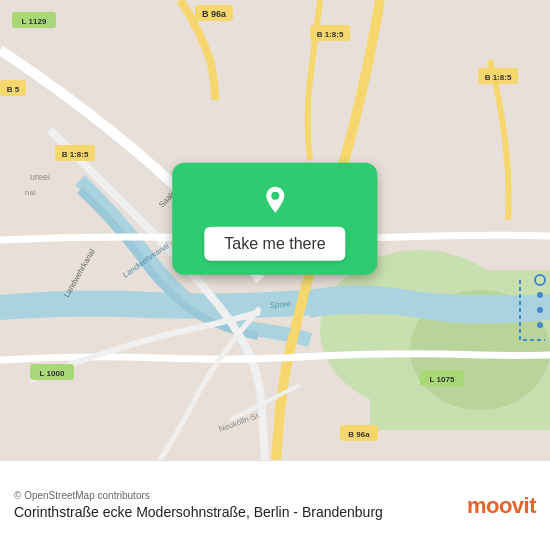 This screenshot has height=550, width=550. Describe the element at coordinates (40, 177) in the screenshot. I see `svg-text: ureei` at that location.